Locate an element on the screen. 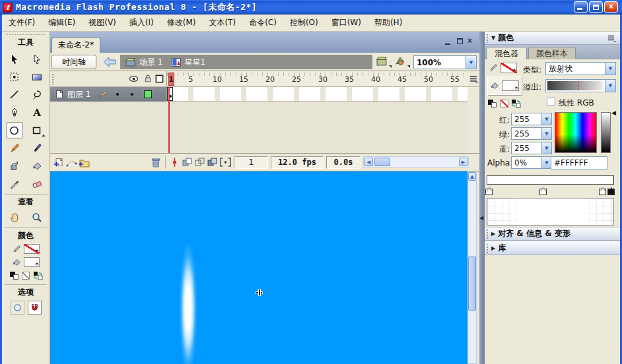  edit-scene-button is located at coordinates (384, 62).